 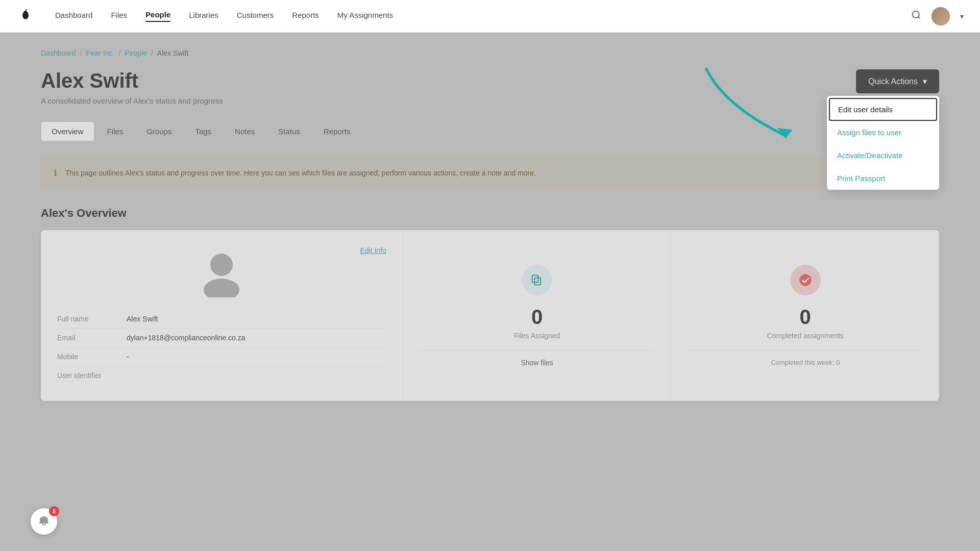 What do you see at coordinates (44, 521) in the screenshot?
I see `notification-container: 5` at bounding box center [44, 521].